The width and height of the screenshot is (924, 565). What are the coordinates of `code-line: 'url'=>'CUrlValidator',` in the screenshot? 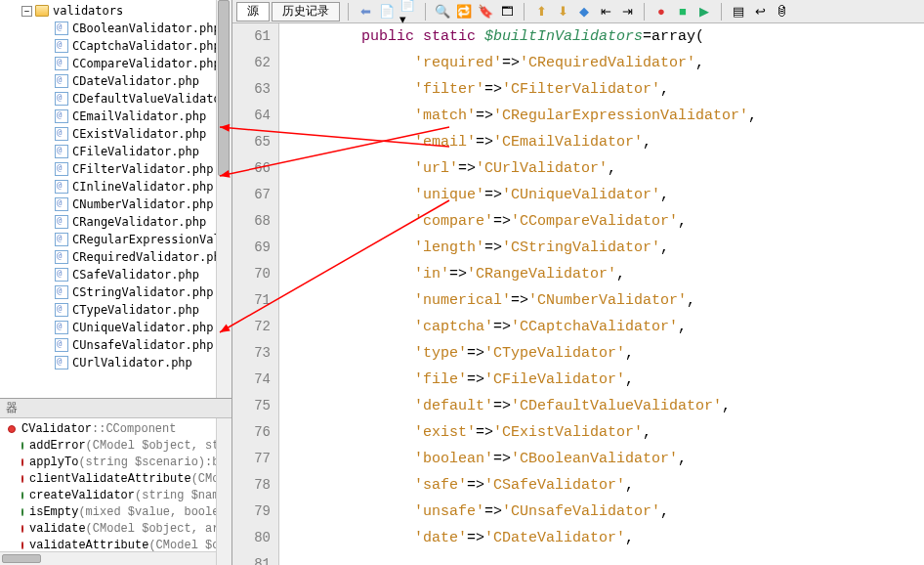 It's located at (616, 168).